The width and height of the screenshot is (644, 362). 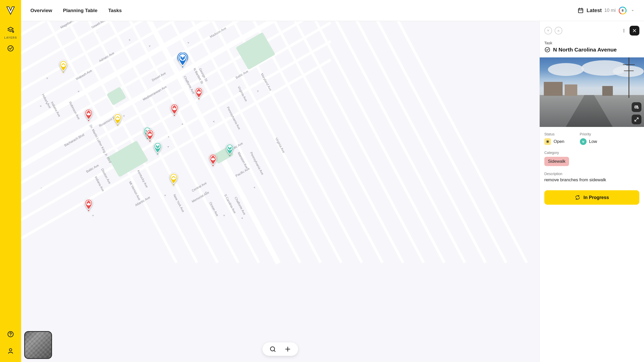 I want to click on status-value: Open, so click(x=554, y=142).